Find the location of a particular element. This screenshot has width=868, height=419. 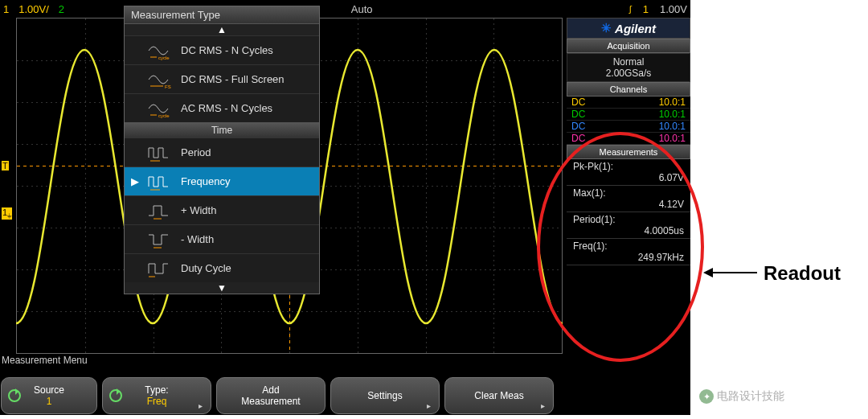

menu-item-label: + Width is located at coordinates (199, 211).